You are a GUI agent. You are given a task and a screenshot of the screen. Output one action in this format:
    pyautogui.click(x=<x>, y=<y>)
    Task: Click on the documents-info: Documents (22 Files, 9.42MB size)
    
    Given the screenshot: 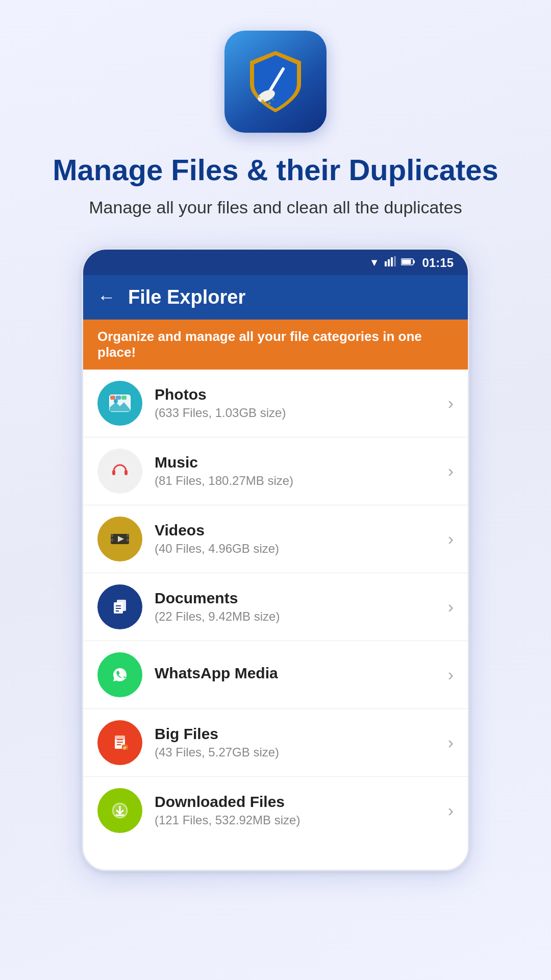 What is the action you would take?
    pyautogui.click(x=301, y=606)
    